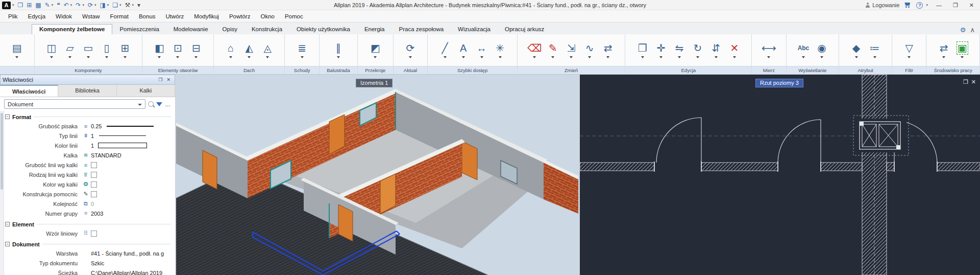 This screenshot has height=275, width=980. What do you see at coordinates (13, 16) in the screenshot?
I see `menu-plik: Plik` at bounding box center [13, 16].